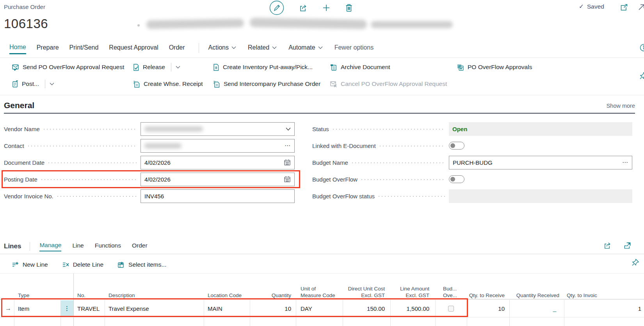 The image size is (644, 326). What do you see at coordinates (168, 84) in the screenshot?
I see `create-whse-receipt-button: Create Whse. Receipt` at bounding box center [168, 84].